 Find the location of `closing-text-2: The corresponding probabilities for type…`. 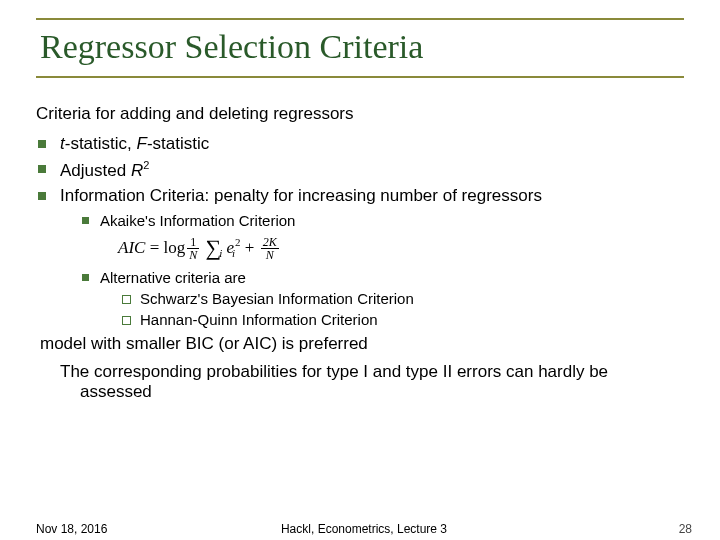

closing-text-2: The corresponding probabilities for type… is located at coordinates (370, 382).